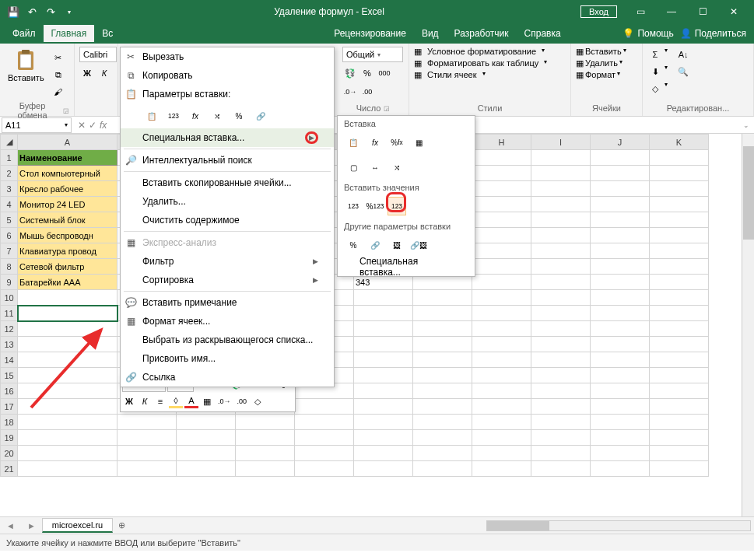  Describe the element at coordinates (703, 12) in the screenshot. I see `maximize-icon: ☐` at that location.